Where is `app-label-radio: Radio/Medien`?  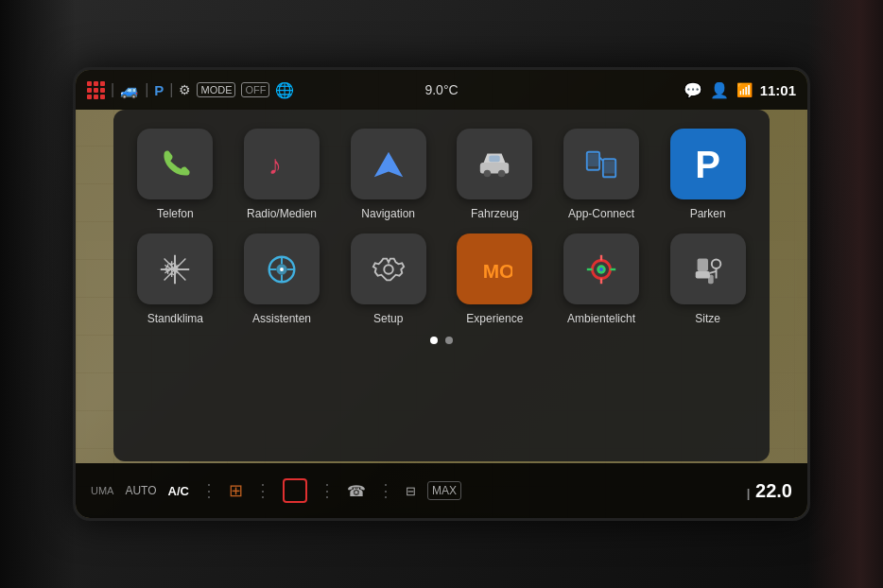 app-label-radio: Radio/Medien is located at coordinates (282, 214).